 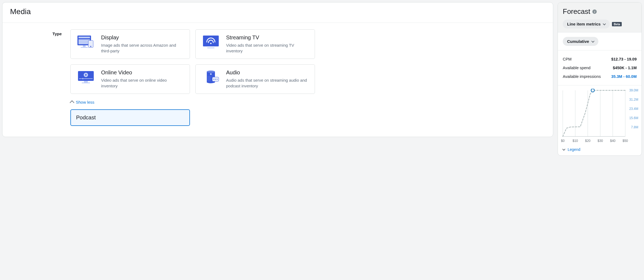 What do you see at coordinates (586, 24) in the screenshot?
I see `line-item-metrics-dropdown: Line item metrics` at bounding box center [586, 24].